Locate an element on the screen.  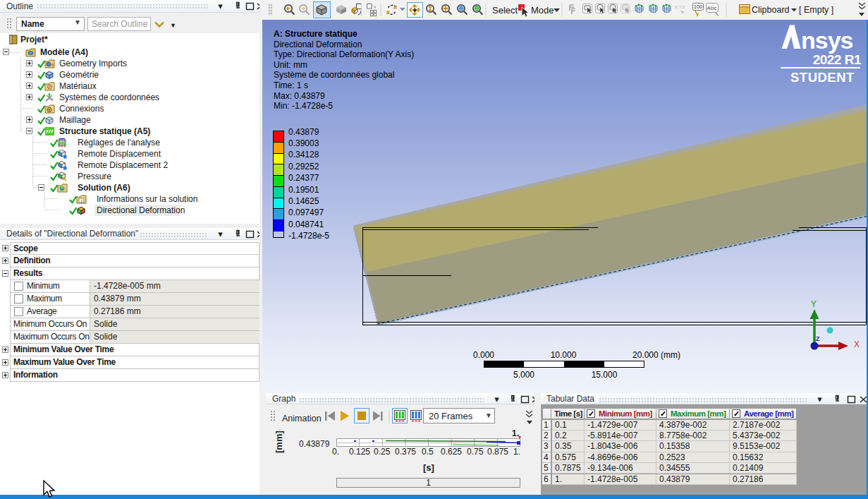
svg-text: 100 is located at coordinates (698, 7).